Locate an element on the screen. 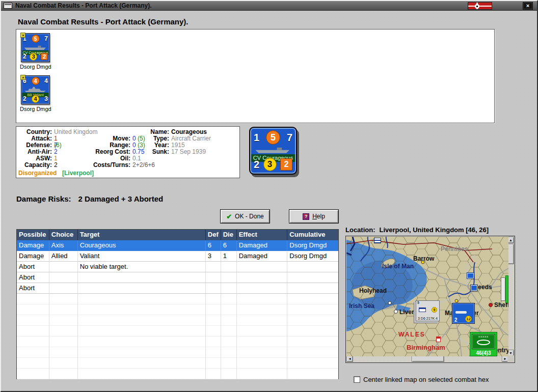  green-counter: xxxxx is located at coordinates (483, 342).